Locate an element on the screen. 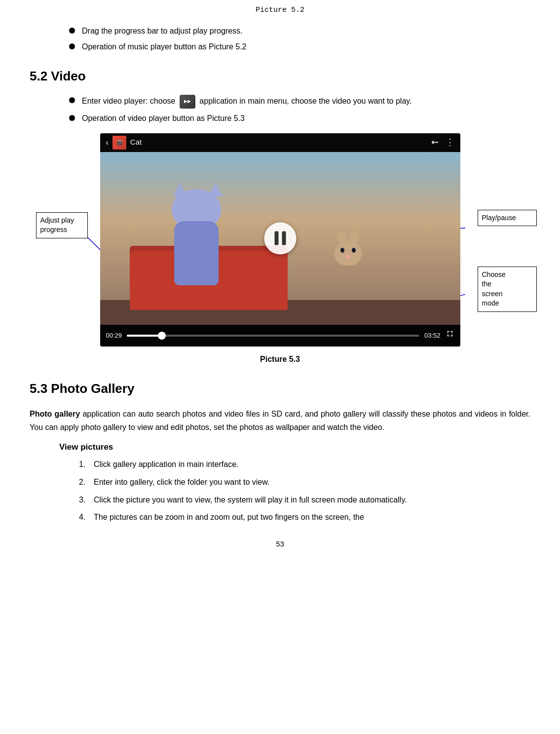  picture53-label: Picture 5.3 is located at coordinates (280, 359).